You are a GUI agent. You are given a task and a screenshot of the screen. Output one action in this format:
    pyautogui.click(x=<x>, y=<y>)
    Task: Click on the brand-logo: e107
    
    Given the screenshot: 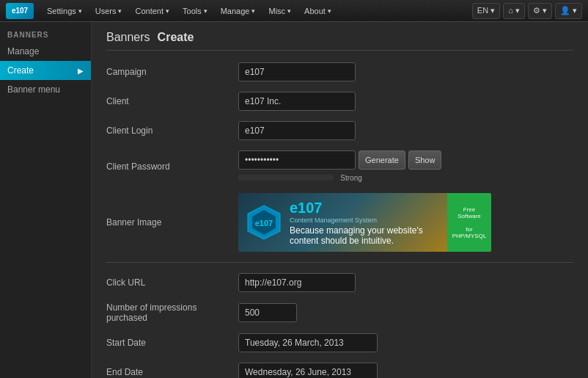 What is the action you would take?
    pyautogui.click(x=20, y=11)
    